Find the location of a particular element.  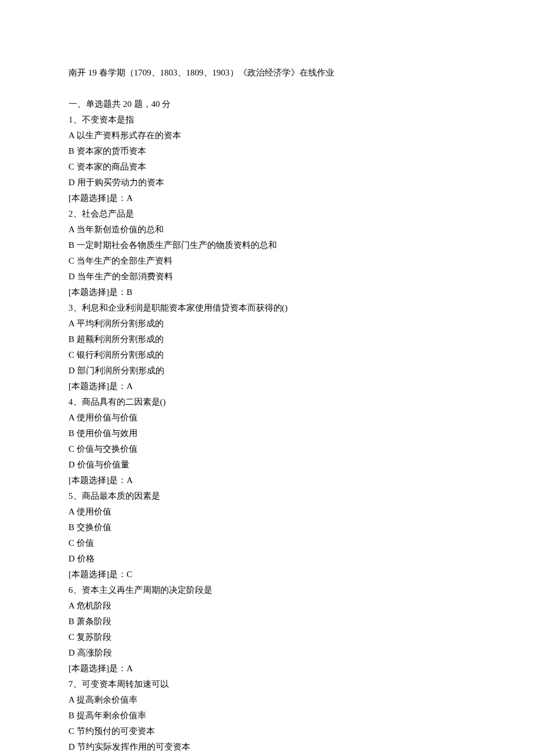

question-option: D 用于购买劳动力的资本 is located at coordinates (267, 182).